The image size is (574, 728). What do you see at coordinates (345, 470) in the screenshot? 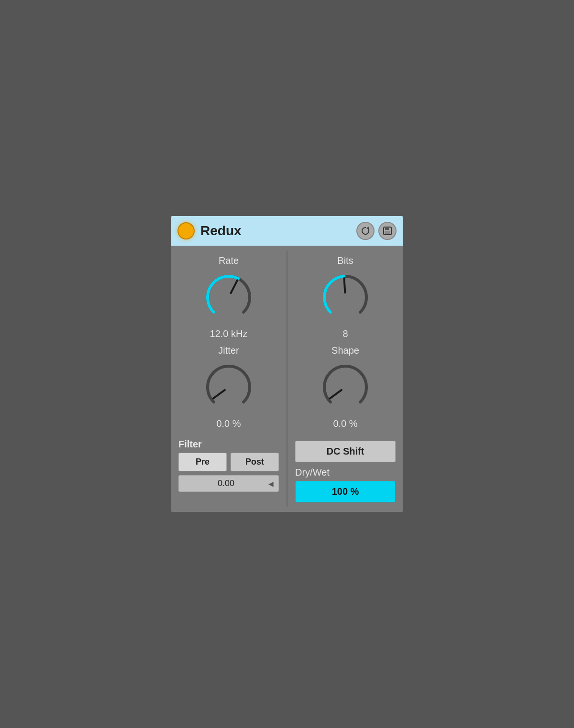
I see `right-bottom: DC Shift Dry/Wet 100 %` at bounding box center [345, 470].